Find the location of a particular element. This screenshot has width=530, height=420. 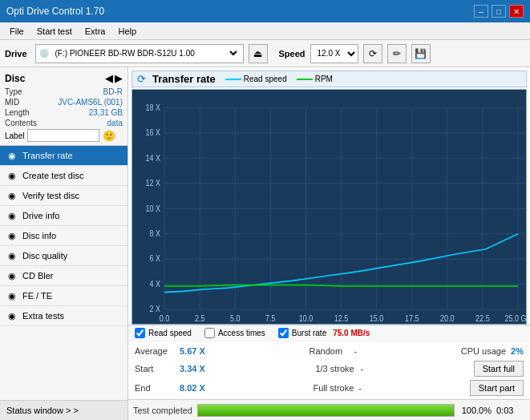

disc-mid-row: MID JVC-AMS6L (001) is located at coordinates (64, 103).